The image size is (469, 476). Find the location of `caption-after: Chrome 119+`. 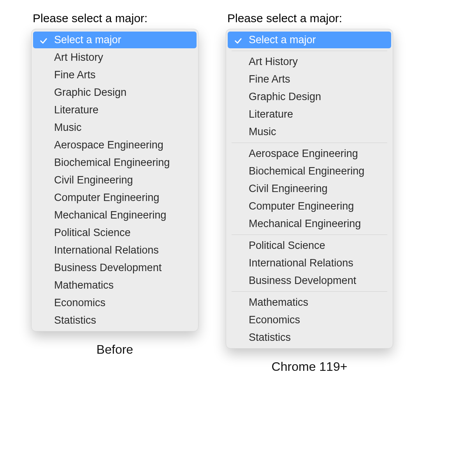

caption-after: Chrome 119+ is located at coordinates (309, 367).